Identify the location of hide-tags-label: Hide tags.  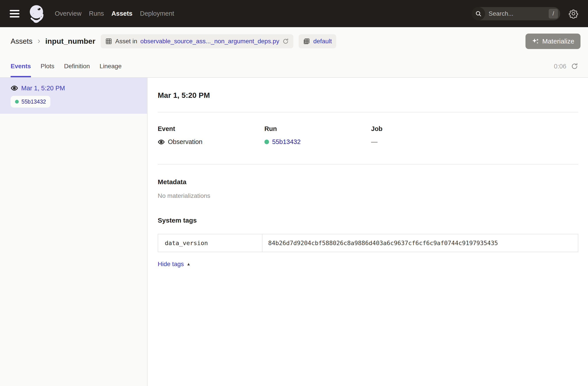
(171, 264).